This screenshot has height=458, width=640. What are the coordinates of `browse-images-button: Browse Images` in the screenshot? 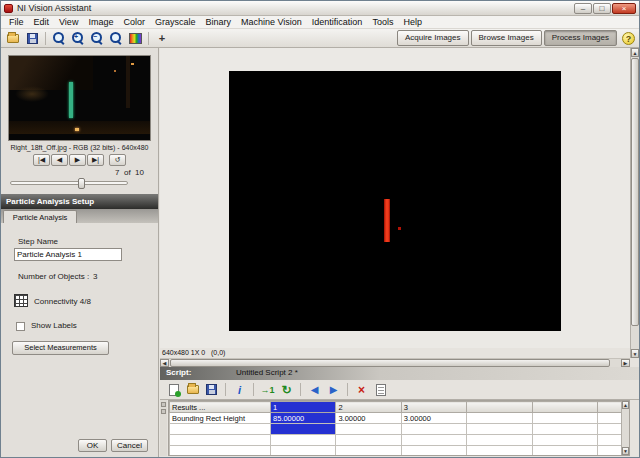 It's located at (506, 38).